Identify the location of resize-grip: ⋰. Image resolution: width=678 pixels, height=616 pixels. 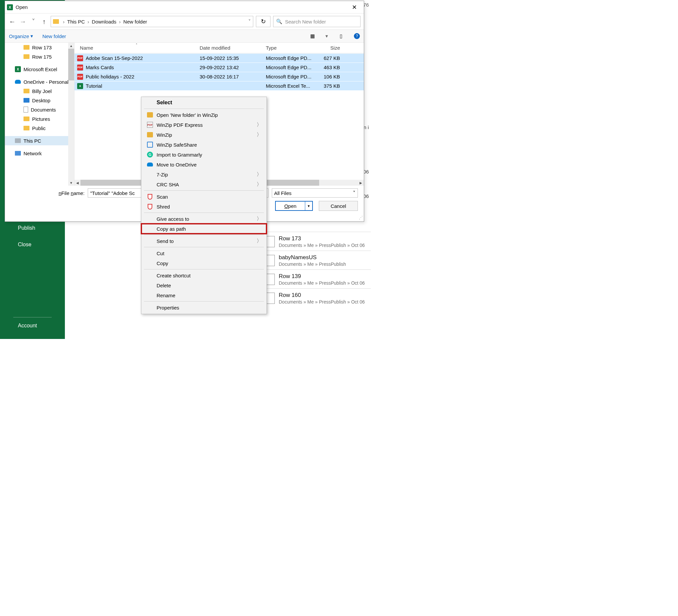
(361, 219).